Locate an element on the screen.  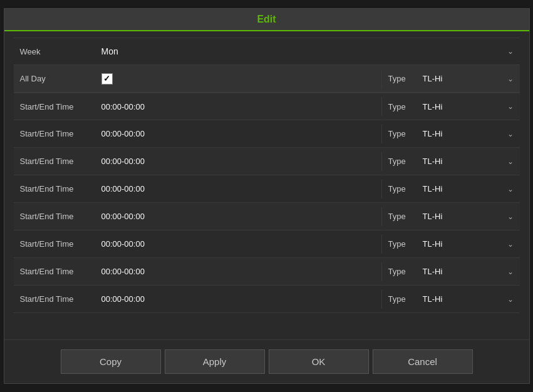
time-row-1-type-chevron-icon: ⌄ is located at coordinates (514, 134).